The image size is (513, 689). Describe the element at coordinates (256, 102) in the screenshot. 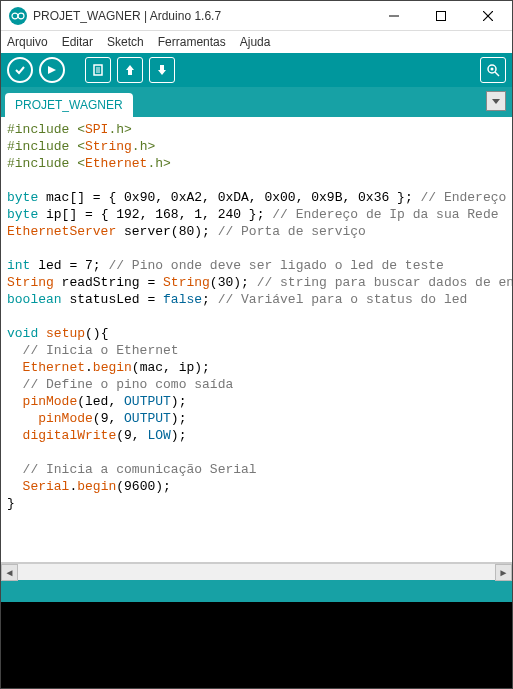

I see `tabbar: PROJET_WAGNER` at that location.